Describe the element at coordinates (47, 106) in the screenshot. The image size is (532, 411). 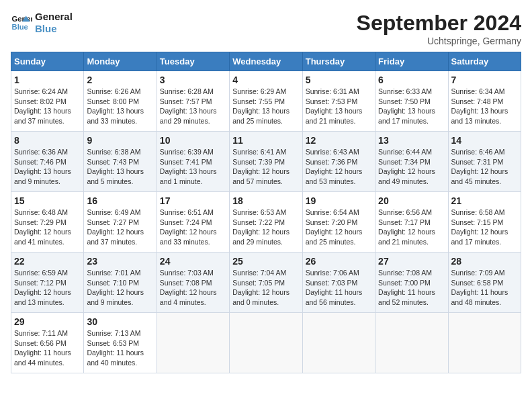
I see `day-info: Sunrise: 6:24 AMSunset: 8:02 PMDaylight:…` at that location.